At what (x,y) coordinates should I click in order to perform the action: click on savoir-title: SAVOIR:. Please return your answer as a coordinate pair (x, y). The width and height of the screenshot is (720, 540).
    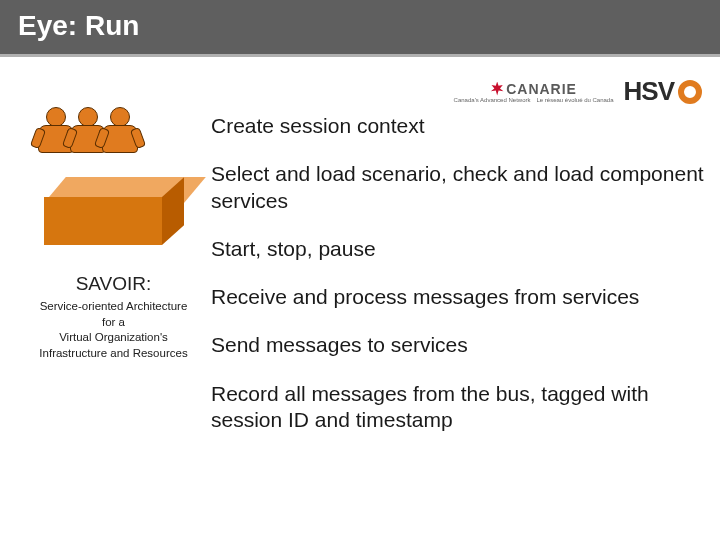
    Looking at the image, I should click on (114, 284).